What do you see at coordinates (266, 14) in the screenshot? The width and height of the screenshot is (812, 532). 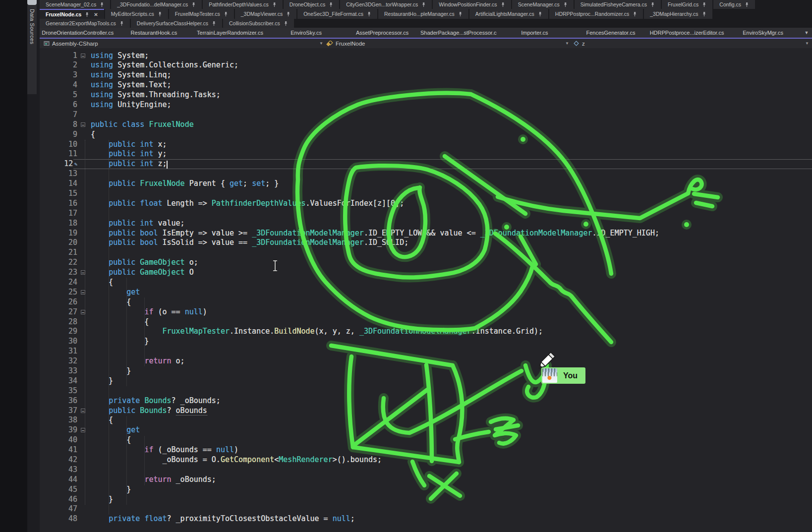 I see `tab--3dmapviewer-cs: _3DMapViewer.cs` at bounding box center [266, 14].